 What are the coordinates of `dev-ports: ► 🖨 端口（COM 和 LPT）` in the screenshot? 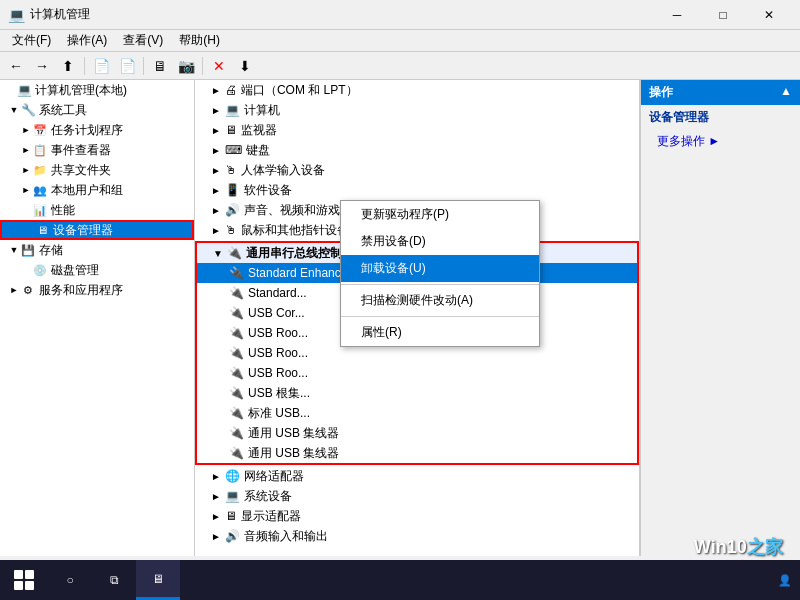 It's located at (417, 90).